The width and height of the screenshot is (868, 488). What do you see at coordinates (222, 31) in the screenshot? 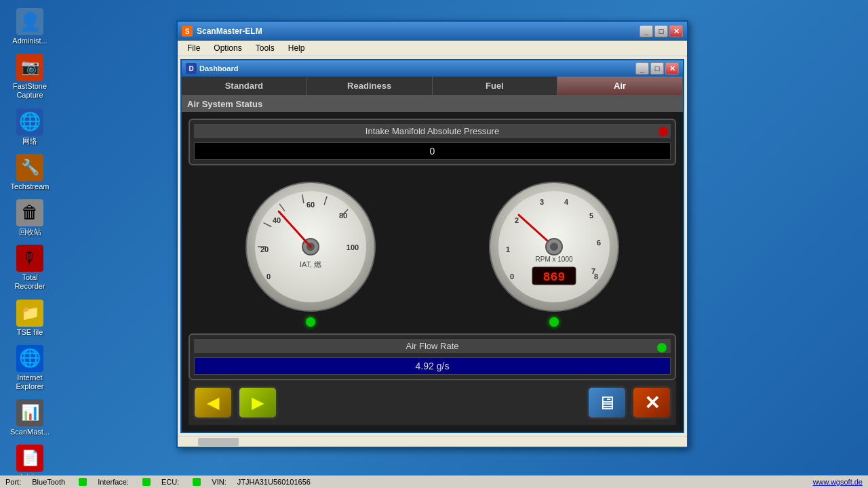
I see `main-title-left: S ScanMaster-ELM` at bounding box center [222, 31].